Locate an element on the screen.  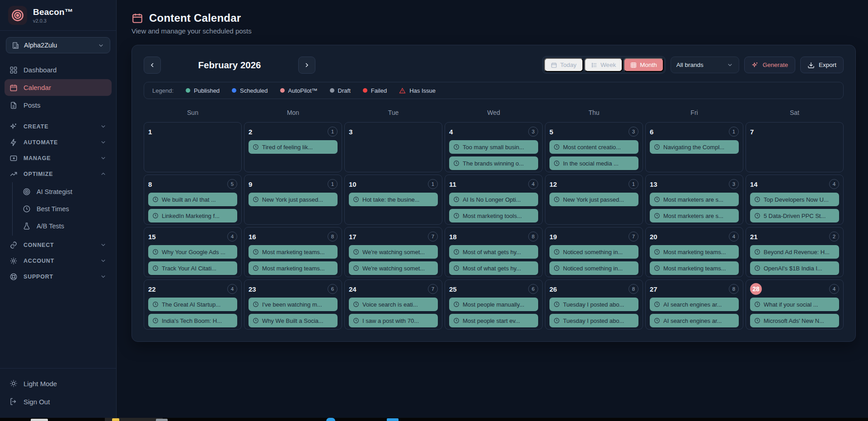
calendar-day-cell-4: 43Too many small busin...The brands winn… is located at coordinates (493, 147).